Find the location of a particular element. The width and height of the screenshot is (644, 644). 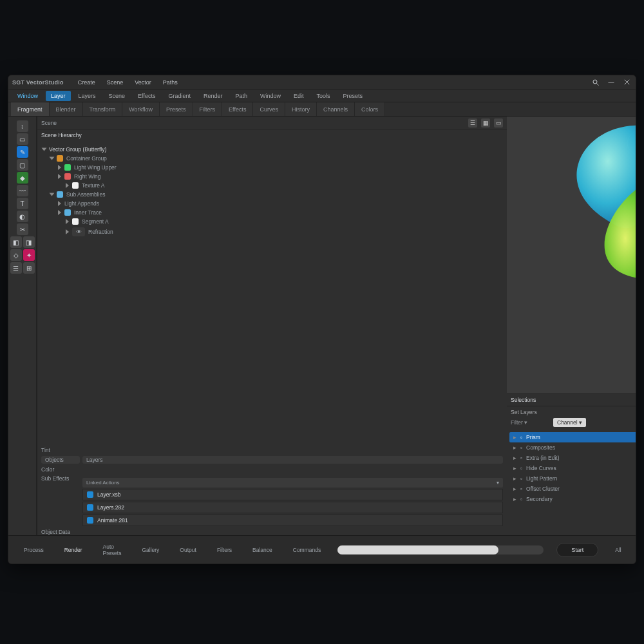

tree-node-3: Texture A is located at coordinates (272, 185).